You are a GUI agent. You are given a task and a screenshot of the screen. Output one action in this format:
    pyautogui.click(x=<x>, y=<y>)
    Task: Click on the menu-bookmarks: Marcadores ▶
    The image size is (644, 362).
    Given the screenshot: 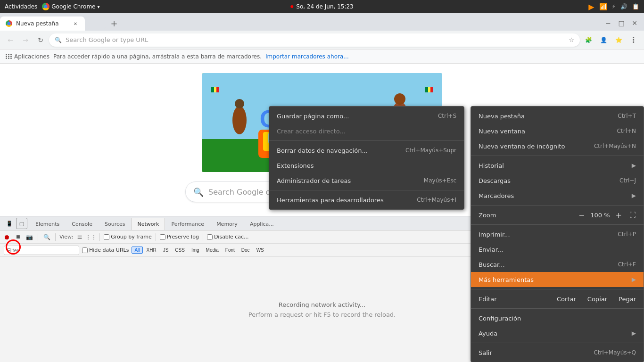 What is the action you would take?
    pyautogui.click(x=557, y=196)
    